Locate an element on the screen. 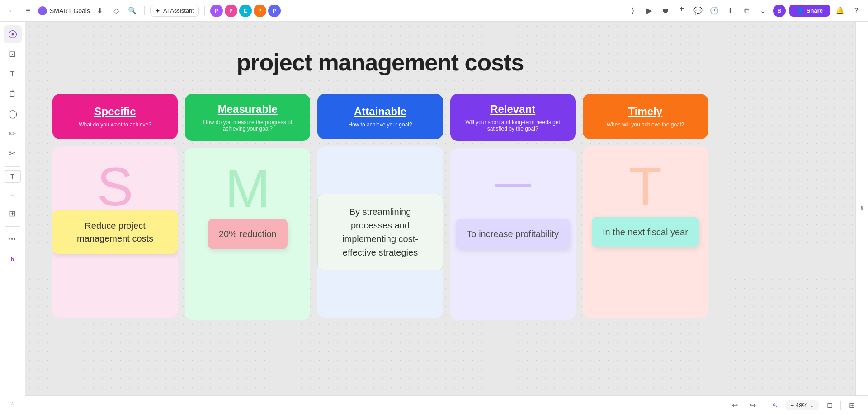 This screenshot has height=415, width=868. comment-icon: 💬 is located at coordinates (698, 11).